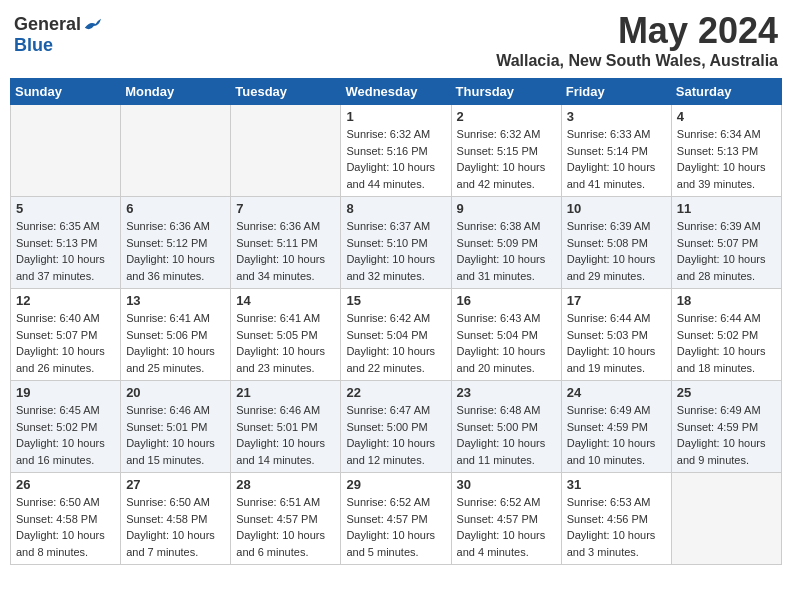 Image resolution: width=792 pixels, height=612 pixels. What do you see at coordinates (726, 300) in the screenshot?
I see `day-number: 18` at bounding box center [726, 300].